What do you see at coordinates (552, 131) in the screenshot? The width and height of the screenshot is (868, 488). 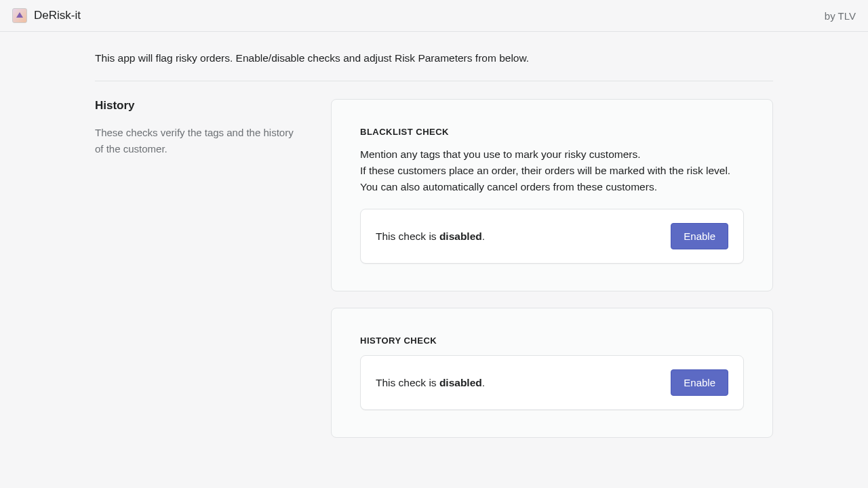 I see `card-title: BLACKLIST CHECK` at bounding box center [552, 131].